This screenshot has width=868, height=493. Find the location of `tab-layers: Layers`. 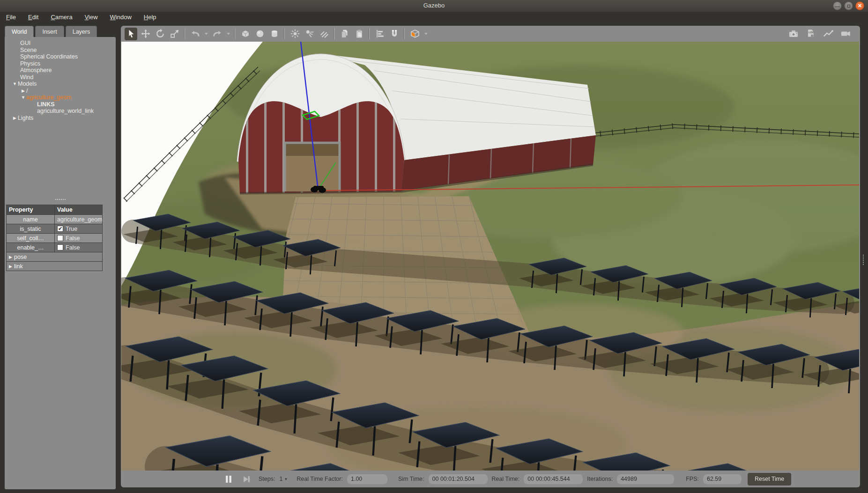

tab-layers: Layers is located at coordinates (82, 31).